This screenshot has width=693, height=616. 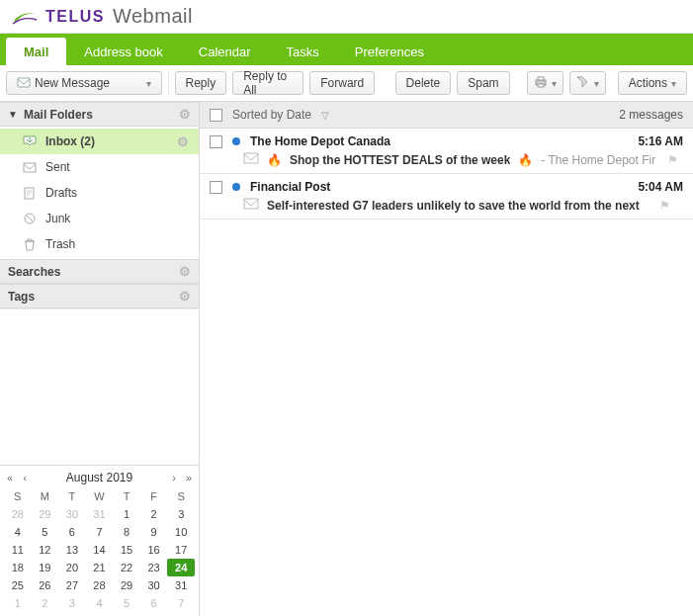 What do you see at coordinates (99, 550) in the screenshot?
I see `cal-grid: SMTWTFS 28293031123456789101112131415161…` at bounding box center [99, 550].